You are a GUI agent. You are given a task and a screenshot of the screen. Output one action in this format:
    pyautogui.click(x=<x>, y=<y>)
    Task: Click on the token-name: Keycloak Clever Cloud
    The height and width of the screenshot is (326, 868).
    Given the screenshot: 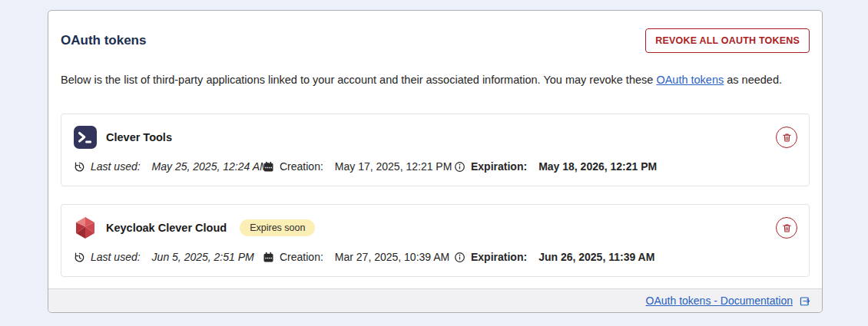 What is the action you would take?
    pyautogui.click(x=166, y=228)
    